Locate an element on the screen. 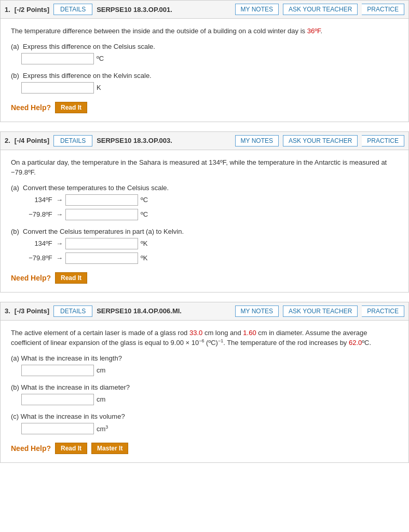 This screenshot has width=409, height=532. question-3-diameter-input is located at coordinates (58, 400).